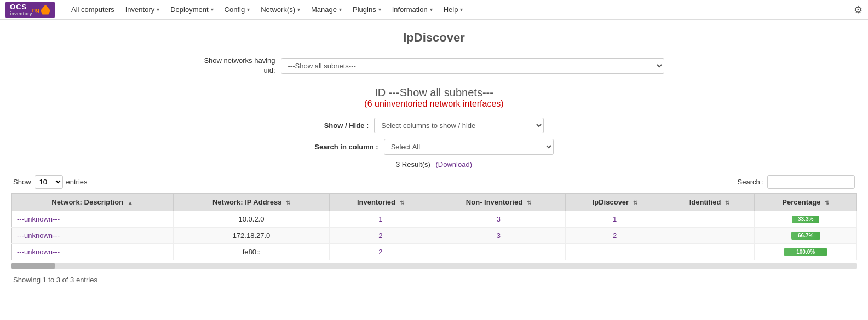  Describe the element at coordinates (381, 219) in the screenshot. I see `cell-inventoried: 1` at that location.